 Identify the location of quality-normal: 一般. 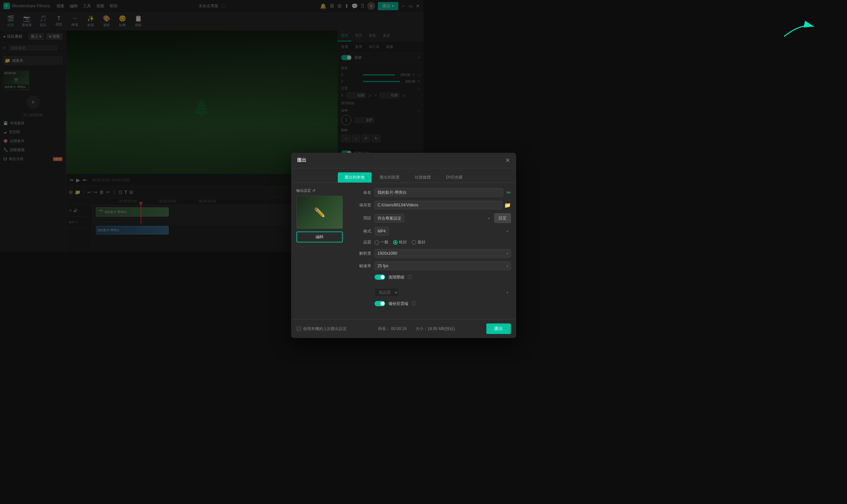
(381, 242).